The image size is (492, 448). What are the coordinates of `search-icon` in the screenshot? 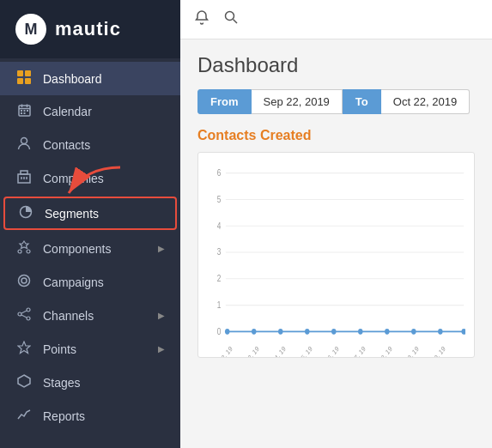 It's located at (231, 19).